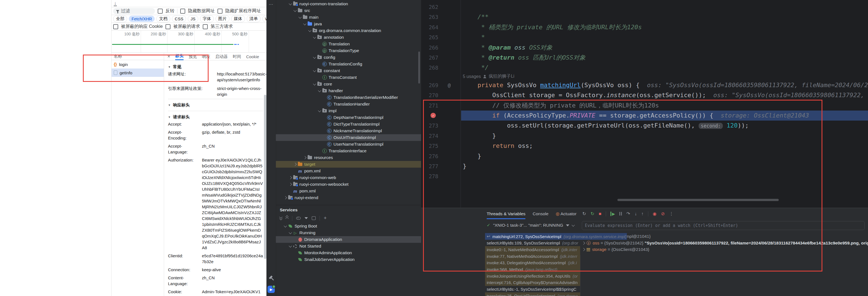 Image resolution: width=868 pixels, height=296 pixels. What do you see at coordinates (169, 57) in the screenshot?
I see `close-icon: ×` at bounding box center [169, 57].